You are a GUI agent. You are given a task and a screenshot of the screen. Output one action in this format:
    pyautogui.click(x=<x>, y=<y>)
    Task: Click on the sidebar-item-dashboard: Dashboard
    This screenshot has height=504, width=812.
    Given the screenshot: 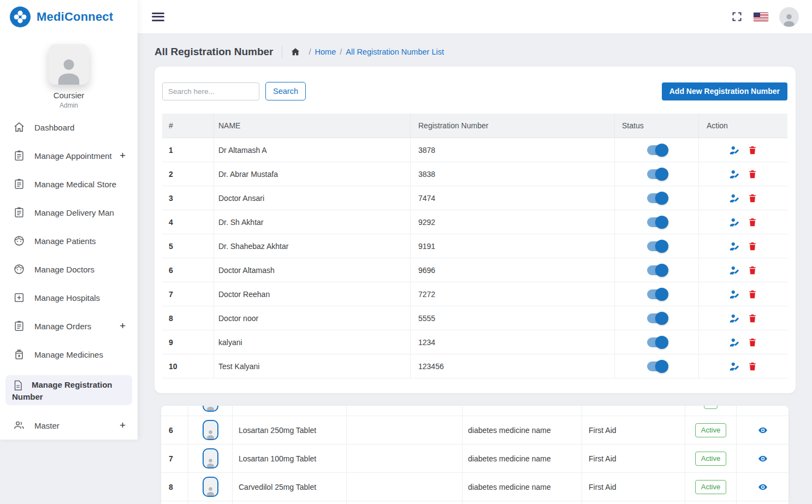 What is the action you would take?
    pyautogui.click(x=69, y=127)
    